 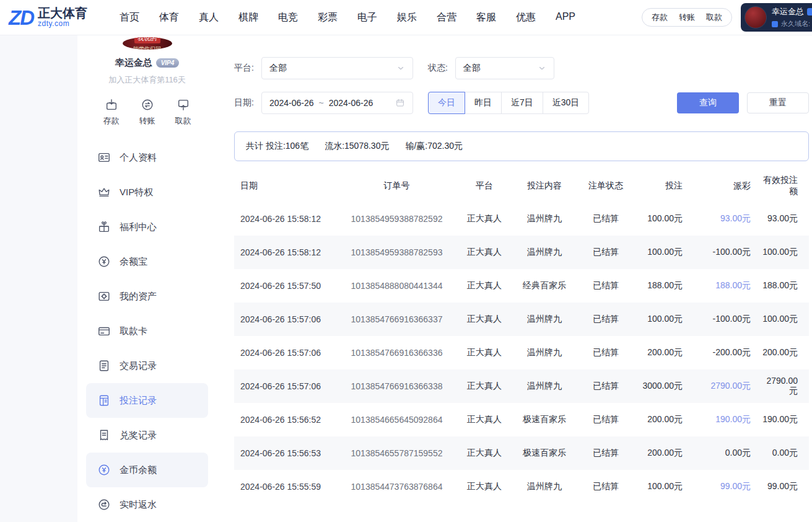 I want to click on cell-date: 2024-06-26 15:56:52, so click(x=285, y=420).